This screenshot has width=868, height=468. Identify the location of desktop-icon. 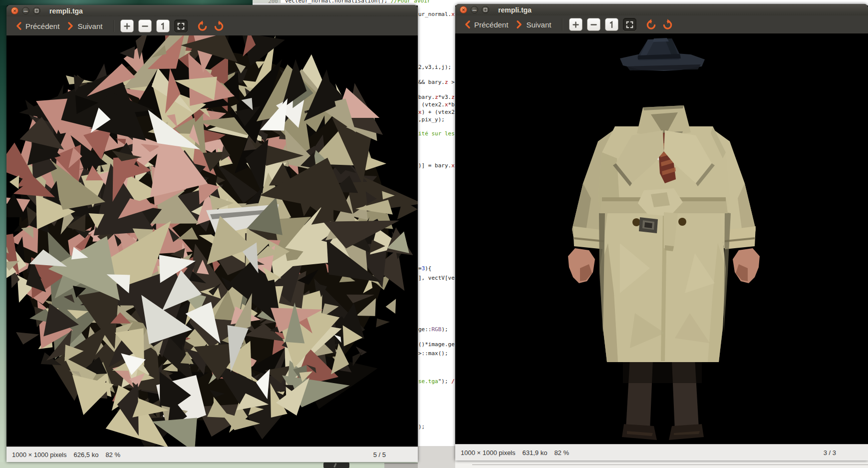
(336, 466).